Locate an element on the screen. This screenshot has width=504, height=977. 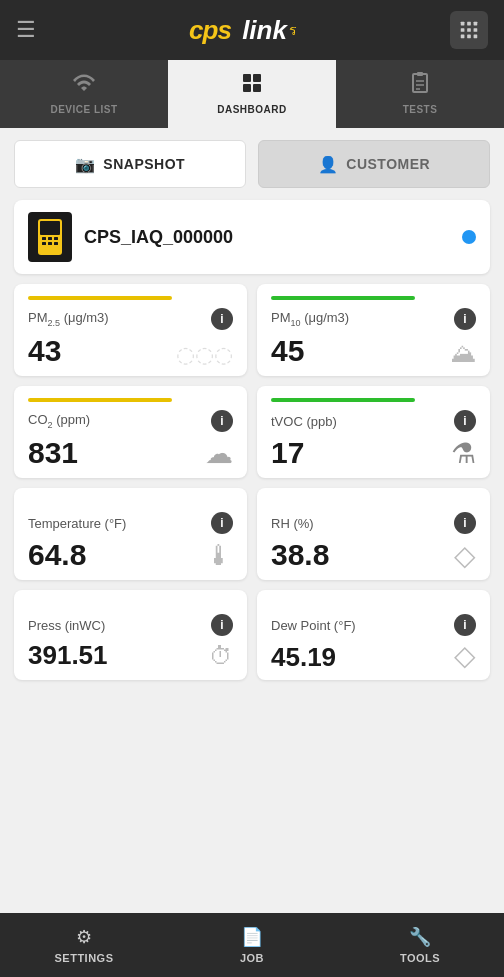
tab-device-list-label: DEVICE LIST is located at coordinates (84, 110).